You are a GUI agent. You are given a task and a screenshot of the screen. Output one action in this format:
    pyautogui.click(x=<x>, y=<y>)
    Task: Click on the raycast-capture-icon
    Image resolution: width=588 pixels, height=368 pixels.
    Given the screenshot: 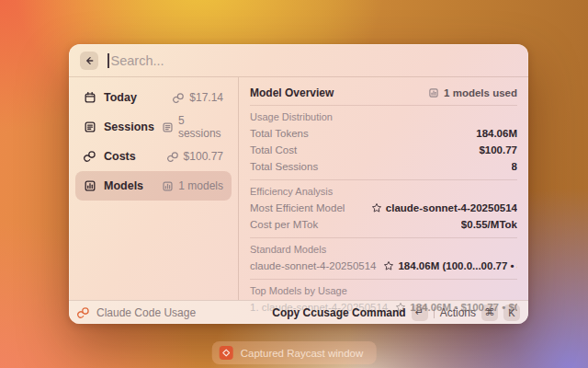 What is the action you would take?
    pyautogui.click(x=226, y=353)
    